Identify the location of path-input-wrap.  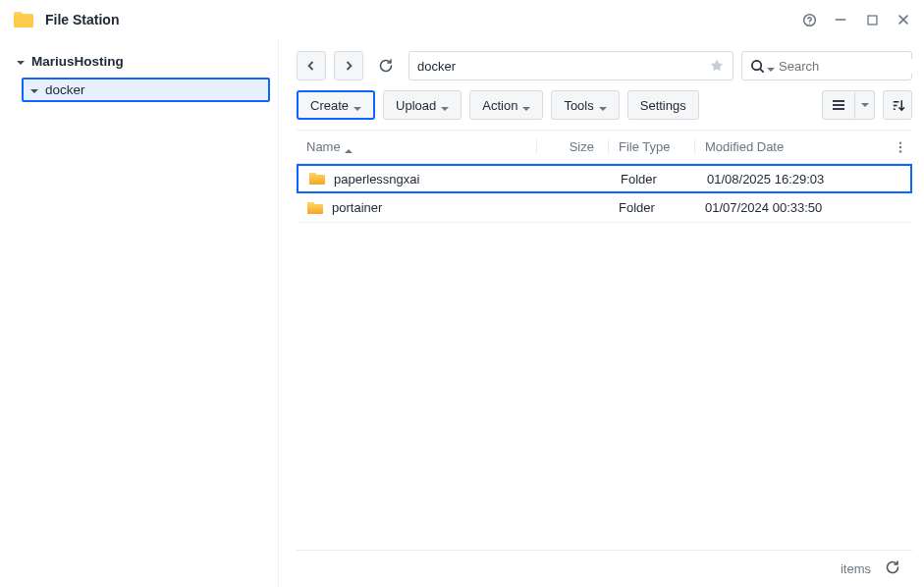
(571, 66).